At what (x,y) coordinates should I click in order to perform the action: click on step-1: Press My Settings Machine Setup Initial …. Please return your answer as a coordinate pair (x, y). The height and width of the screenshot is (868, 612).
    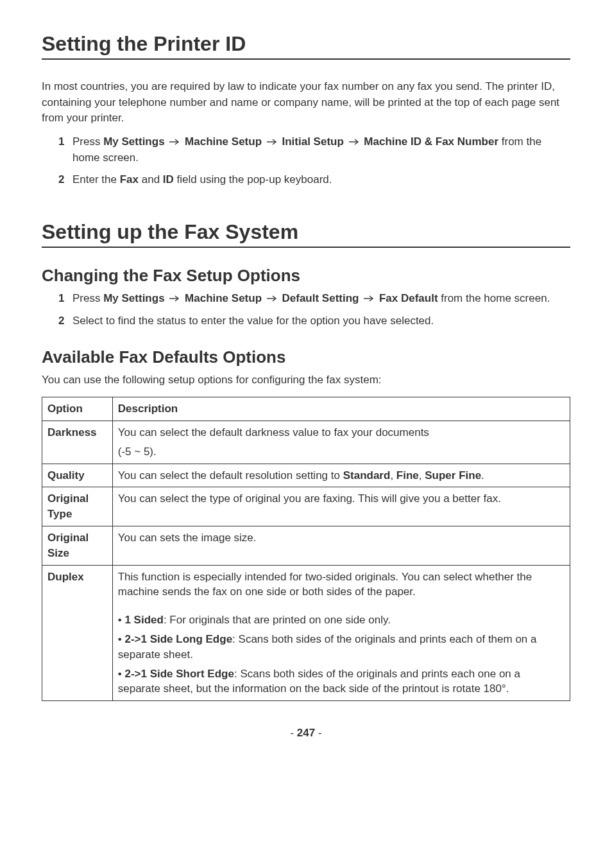
    Looking at the image, I should click on (314, 150).